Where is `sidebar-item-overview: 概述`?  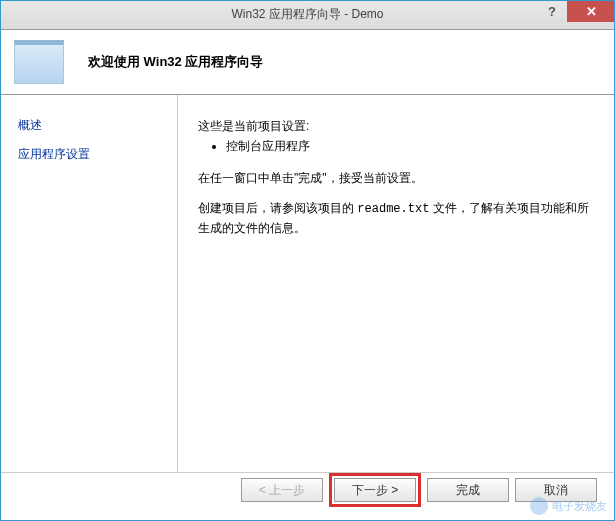 sidebar-item-overview: 概述 is located at coordinates (88, 126).